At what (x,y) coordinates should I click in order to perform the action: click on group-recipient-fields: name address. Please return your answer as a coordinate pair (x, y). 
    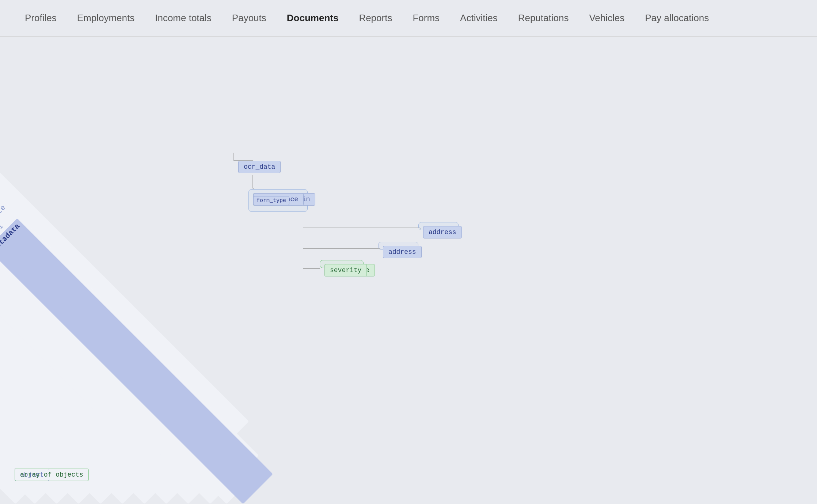
    Looking at the image, I should click on (438, 226).